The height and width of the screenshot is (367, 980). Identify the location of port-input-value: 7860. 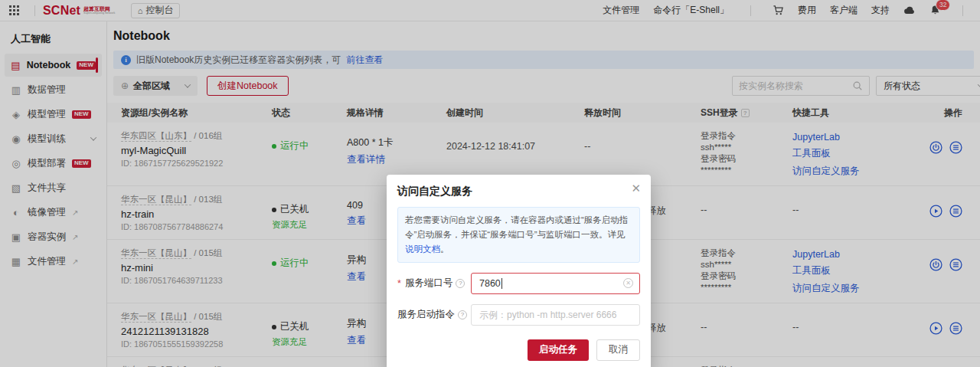
(490, 283).